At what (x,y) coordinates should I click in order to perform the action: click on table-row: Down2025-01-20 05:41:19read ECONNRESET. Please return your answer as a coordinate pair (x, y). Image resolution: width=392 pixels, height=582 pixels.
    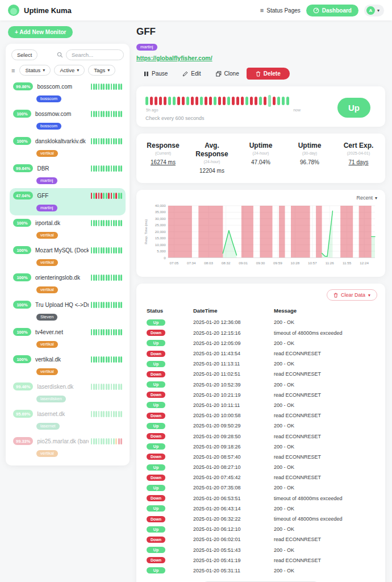
    Looking at the image, I should click on (261, 560).